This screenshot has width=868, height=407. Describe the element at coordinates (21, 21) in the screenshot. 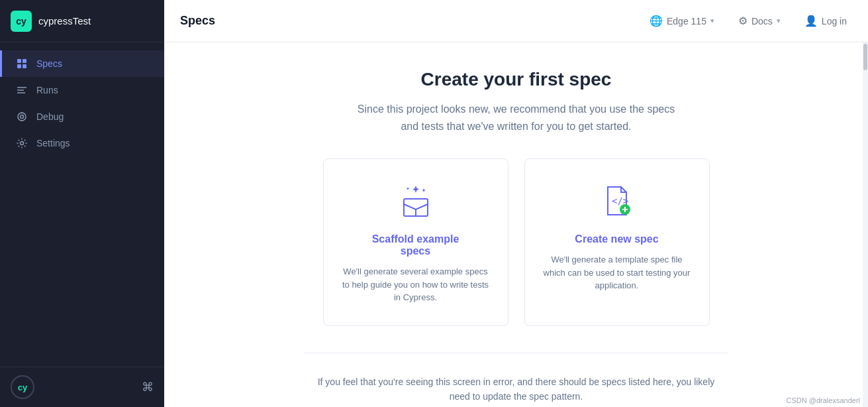

I see `logo-text: cy` at that location.